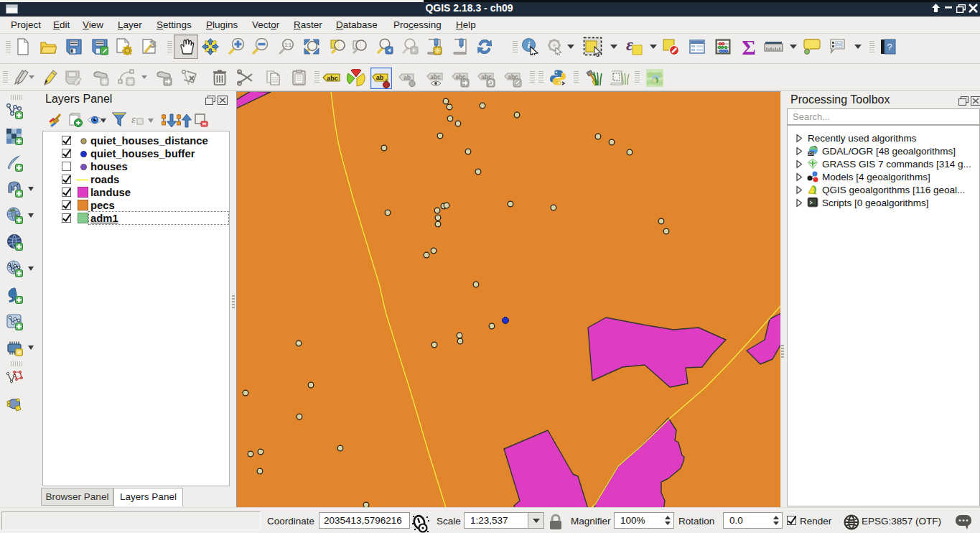 The width and height of the screenshot is (980, 533). What do you see at coordinates (529, 45) in the screenshot?
I see `svg-text: i` at bounding box center [529, 45].